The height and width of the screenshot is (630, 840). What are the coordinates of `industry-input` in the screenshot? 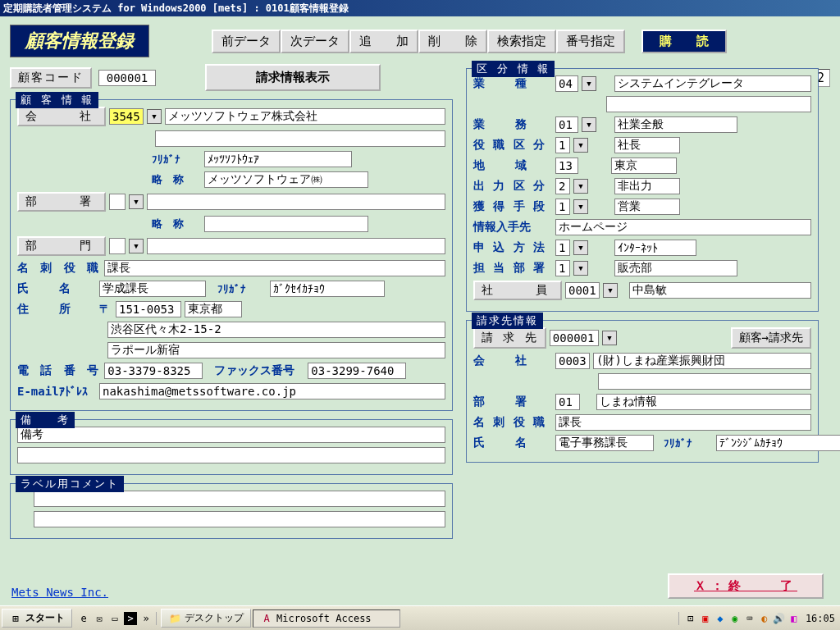 It's located at (713, 84).